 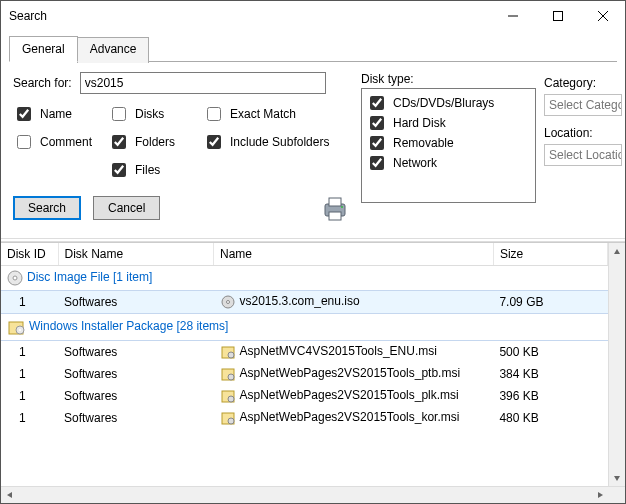 What do you see at coordinates (583, 119) in the screenshot?
I see `side-filters: Category: Select Category Location: Sele…` at bounding box center [583, 119].